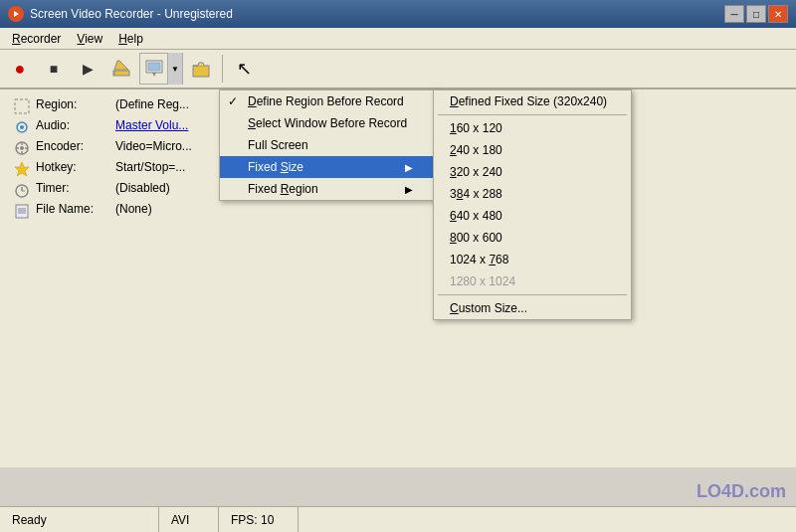 Image resolution: width=796 pixels, height=532 pixels. I want to click on filename-label: File Name:, so click(76, 209).